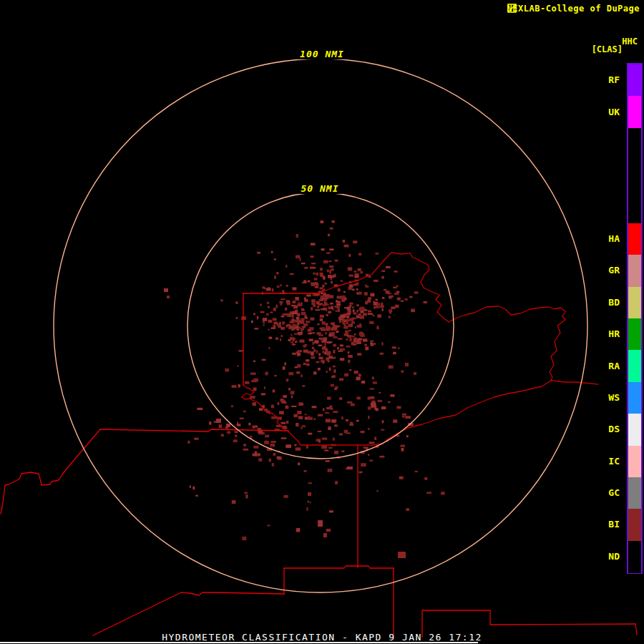  What do you see at coordinates (322, 637) in the screenshot?
I see `product-title: HYDROMETEOR CLASSIFICATION - KAPD 9 JAN …` at bounding box center [322, 637].